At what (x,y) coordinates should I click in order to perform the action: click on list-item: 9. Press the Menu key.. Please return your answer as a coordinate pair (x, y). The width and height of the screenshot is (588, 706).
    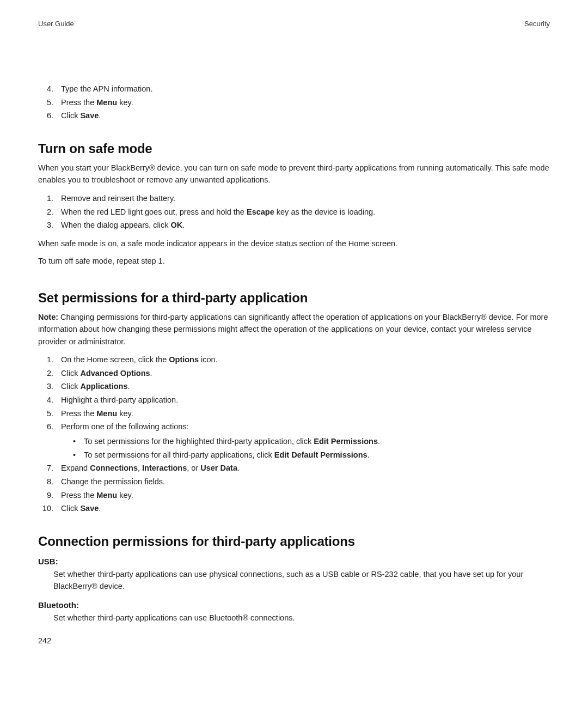
    Looking at the image, I should click on (302, 496).